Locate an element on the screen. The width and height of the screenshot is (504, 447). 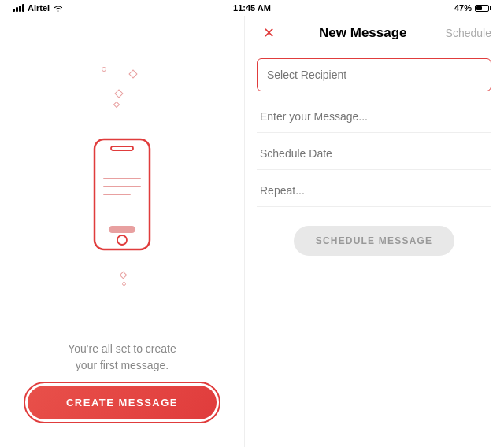
schedule-button-wrapper: SCHEDULE MESSAGE is located at coordinates (374, 241).